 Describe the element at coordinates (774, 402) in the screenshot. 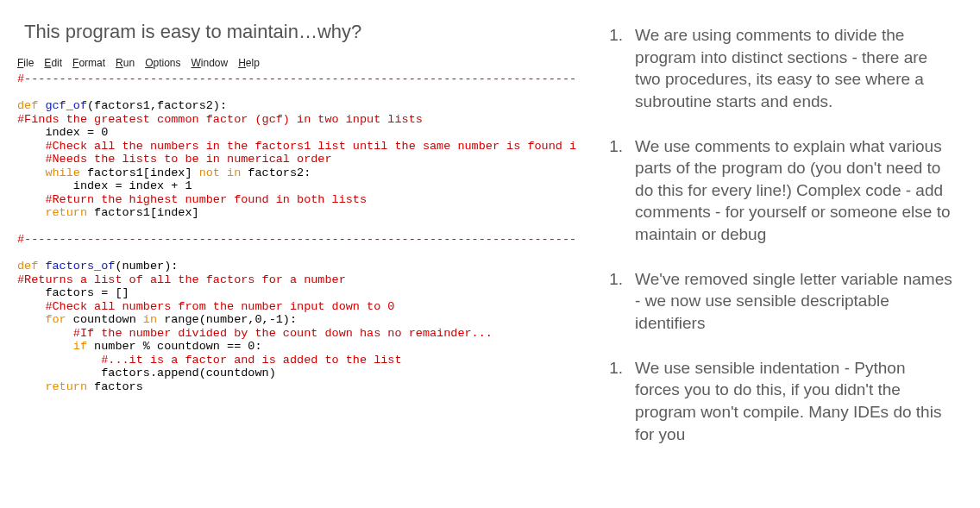

I see `bullet-item: 1.We use sensible indentation - Python f…` at that location.